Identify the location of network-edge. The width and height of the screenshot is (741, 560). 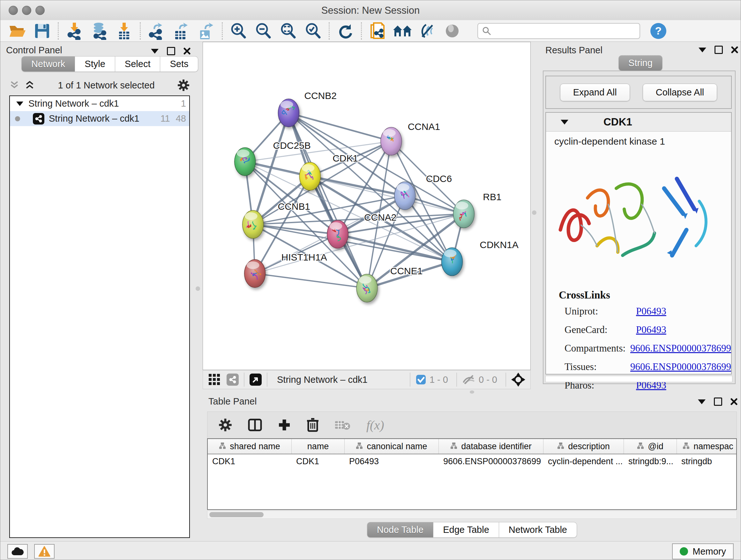
(311, 281).